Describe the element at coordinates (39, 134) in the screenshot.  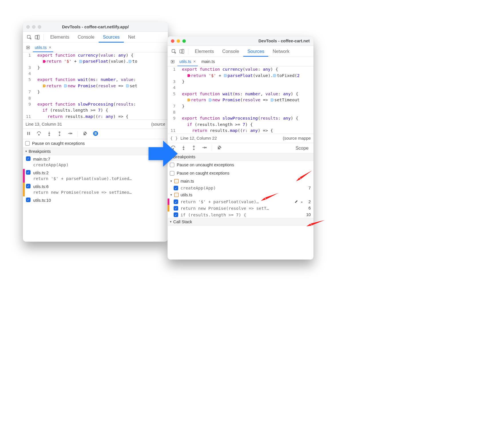
I see `step-over-icon` at that location.